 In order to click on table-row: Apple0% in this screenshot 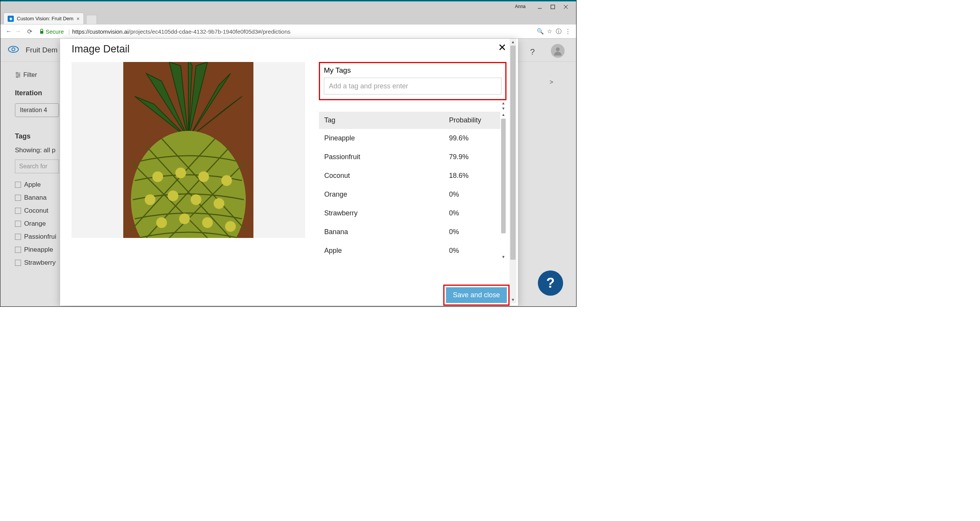, I will do `click(410, 251)`.